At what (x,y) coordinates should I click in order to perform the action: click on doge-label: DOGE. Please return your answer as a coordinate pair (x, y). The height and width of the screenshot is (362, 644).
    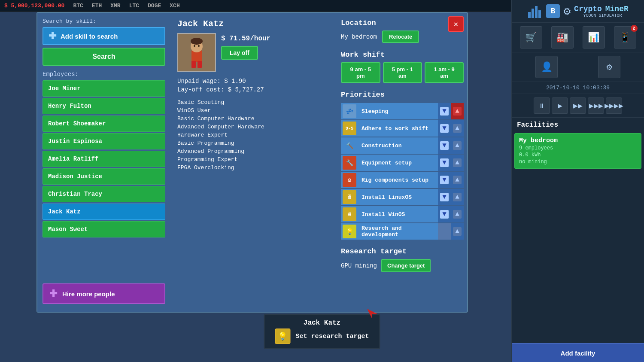
    Looking at the image, I should click on (155, 6).